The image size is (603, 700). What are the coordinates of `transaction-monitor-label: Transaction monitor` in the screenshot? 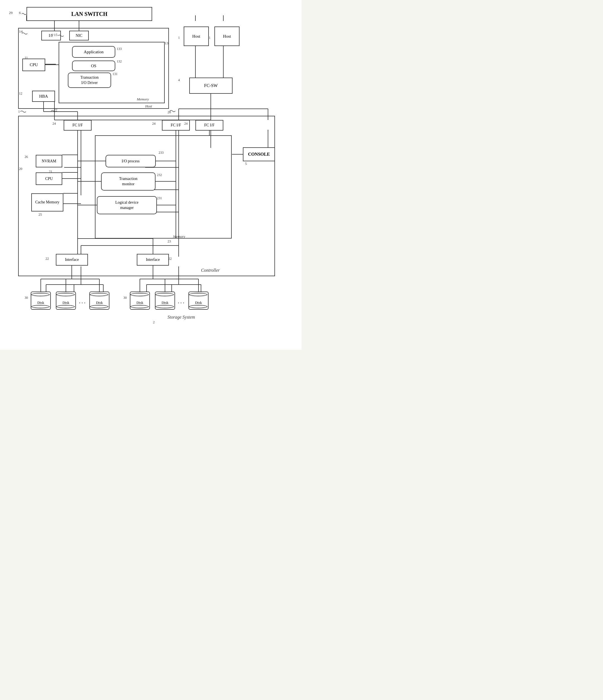 It's located at (128, 181).